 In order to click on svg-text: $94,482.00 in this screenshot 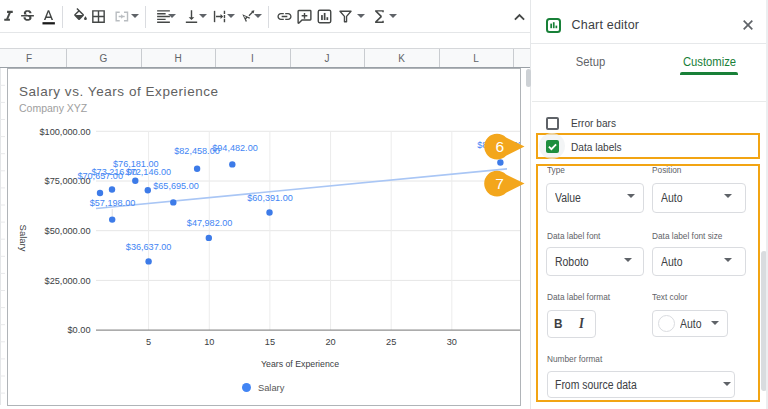, I will do `click(235, 148)`.